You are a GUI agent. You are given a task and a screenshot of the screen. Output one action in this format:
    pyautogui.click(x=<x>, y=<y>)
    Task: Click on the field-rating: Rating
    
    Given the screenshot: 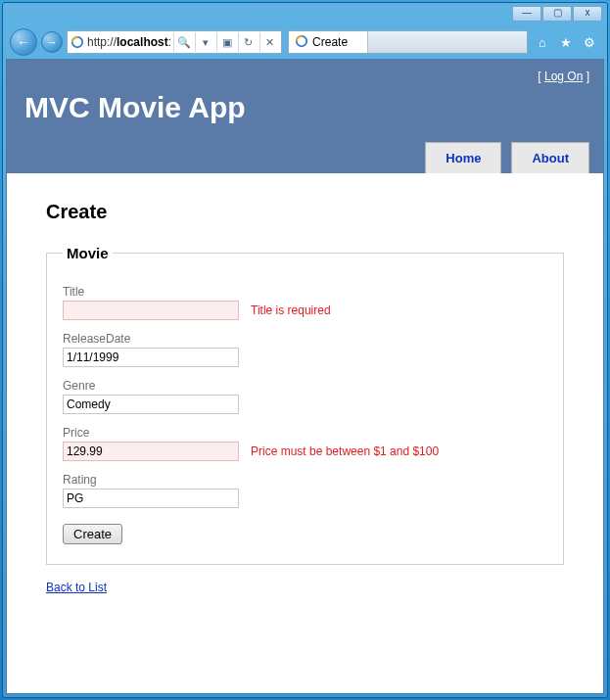 What is the action you would take?
    pyautogui.click(x=305, y=490)
    